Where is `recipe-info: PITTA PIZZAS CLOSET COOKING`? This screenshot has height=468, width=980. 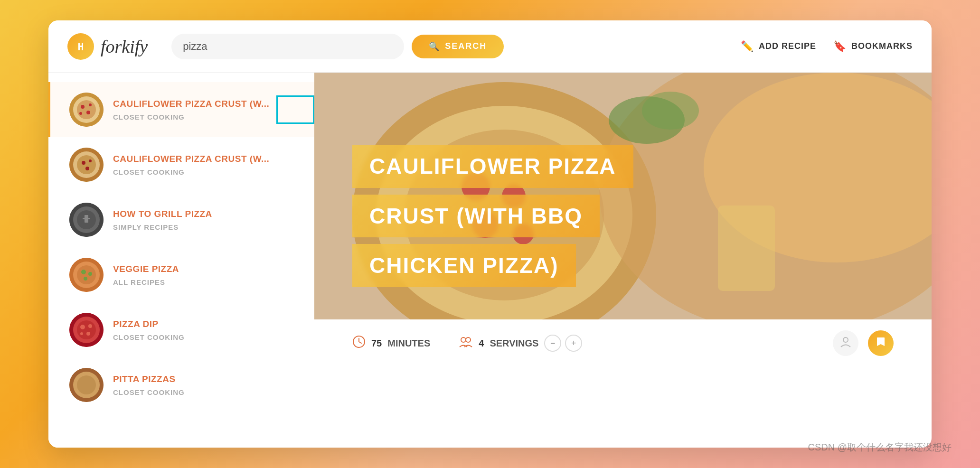
recipe-info: PITTA PIZZAS CLOSET COOKING is located at coordinates (204, 385).